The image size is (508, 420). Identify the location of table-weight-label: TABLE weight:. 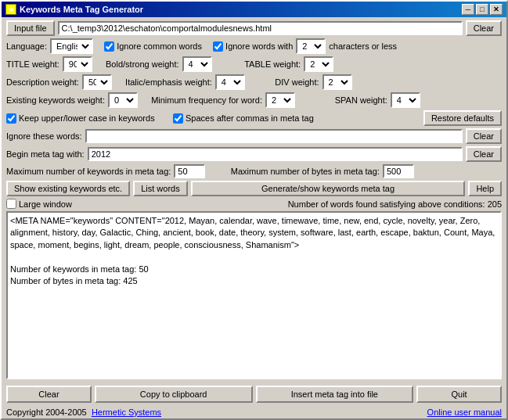
(272, 64).